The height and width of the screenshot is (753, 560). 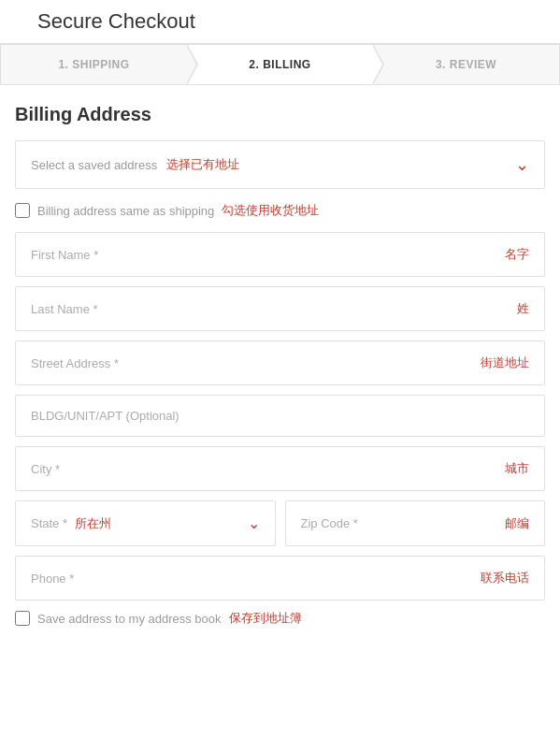 I want to click on save-address-annotation: 保存到地址簿, so click(x=266, y=618).